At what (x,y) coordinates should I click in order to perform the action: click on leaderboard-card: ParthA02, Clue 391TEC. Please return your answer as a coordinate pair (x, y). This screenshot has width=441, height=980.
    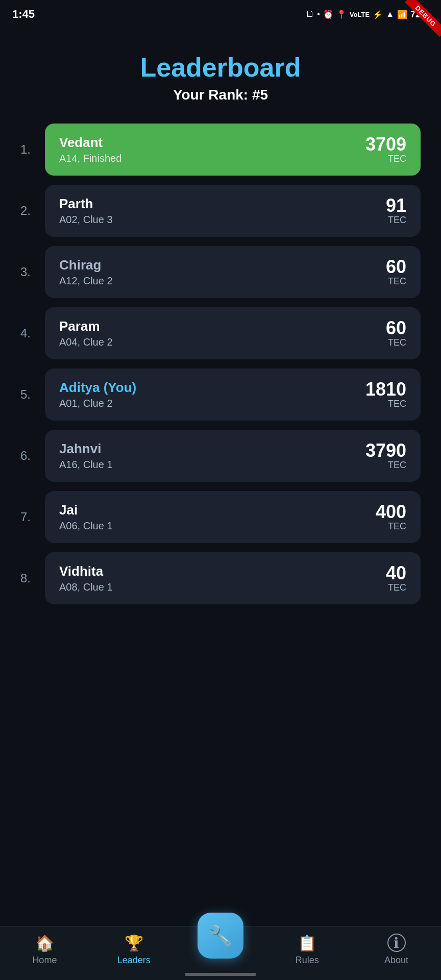
    Looking at the image, I should click on (233, 211).